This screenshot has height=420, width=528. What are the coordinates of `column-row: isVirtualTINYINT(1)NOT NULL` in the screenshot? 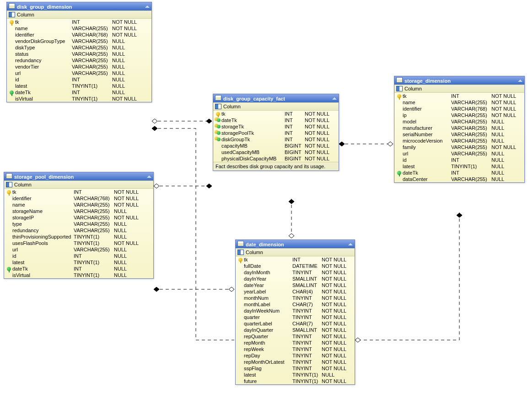 It's located at (79, 99).